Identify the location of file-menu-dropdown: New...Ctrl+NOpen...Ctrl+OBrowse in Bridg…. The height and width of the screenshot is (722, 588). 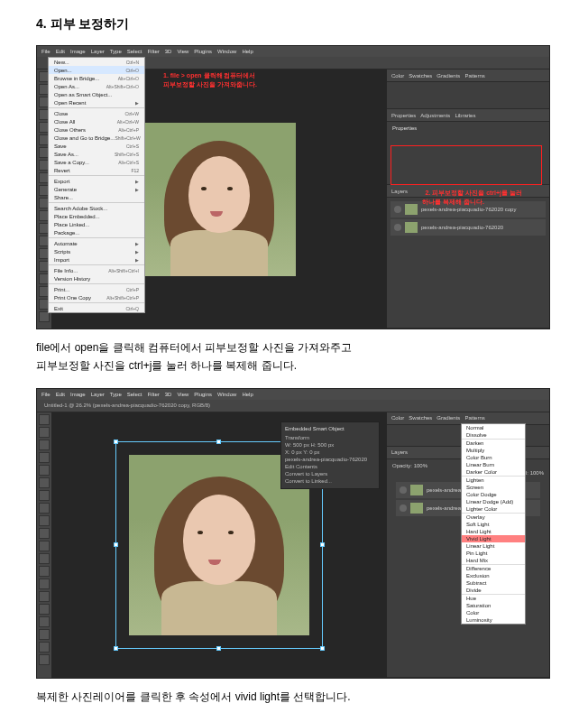
(96, 185).